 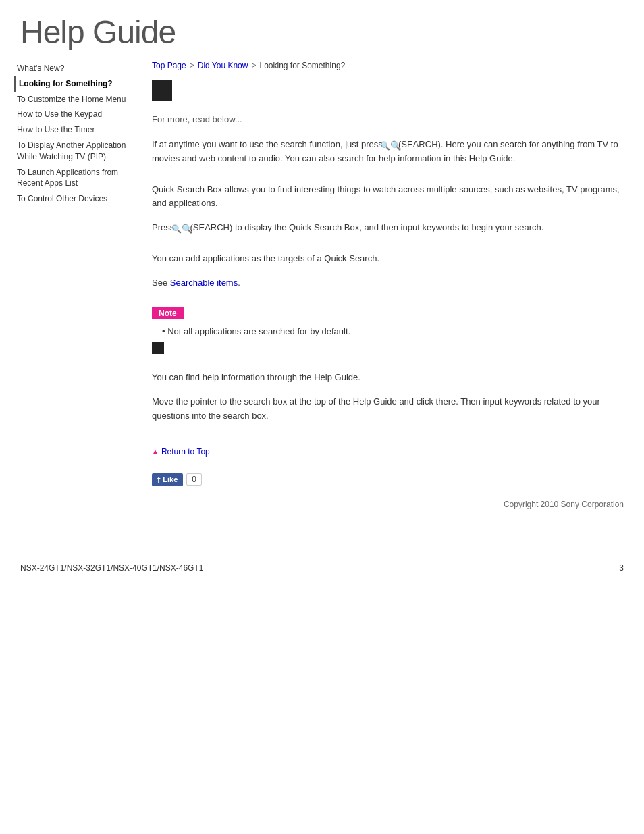 I want to click on section-searchable: You can add applications as the targets …, so click(x=392, y=271).